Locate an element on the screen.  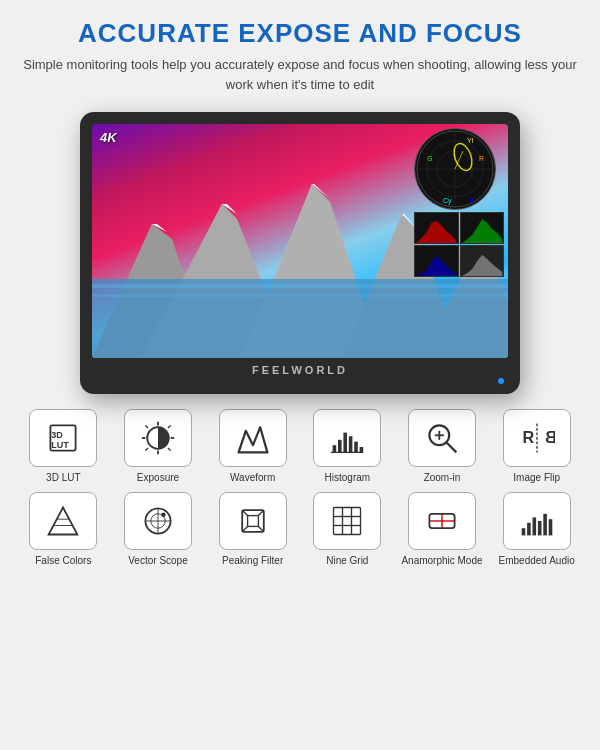
feature-icon-exposure is located at coordinates (158, 438).